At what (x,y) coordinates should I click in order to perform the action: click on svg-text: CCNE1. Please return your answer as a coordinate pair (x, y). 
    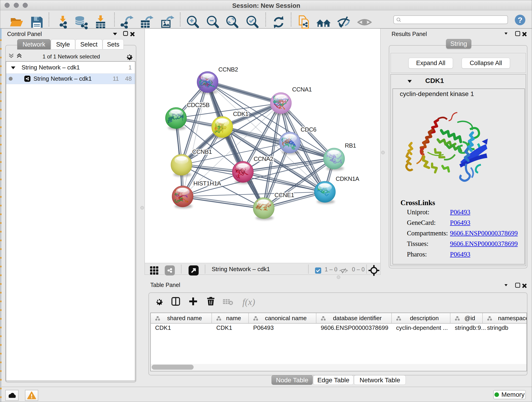
    Looking at the image, I should click on (284, 195).